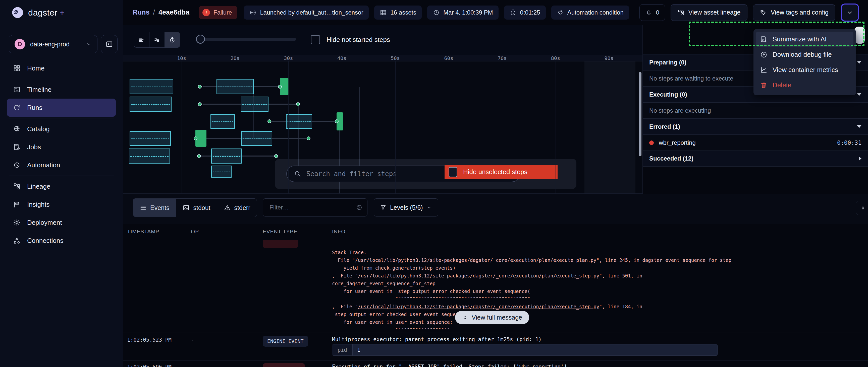  I want to click on sidebar-item-label: Connections, so click(45, 240).